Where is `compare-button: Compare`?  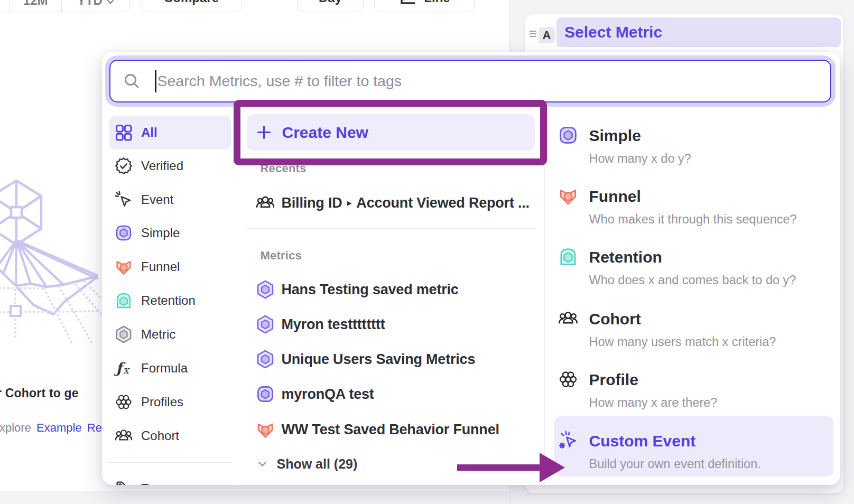 compare-button: Compare is located at coordinates (191, 6).